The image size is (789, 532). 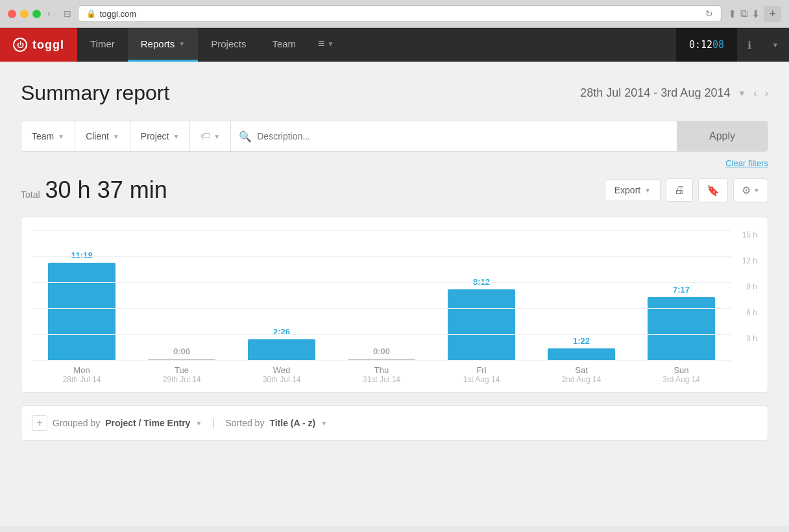 What do you see at coordinates (581, 354) in the screenshot?
I see `bar-sat-rect` at bounding box center [581, 354].